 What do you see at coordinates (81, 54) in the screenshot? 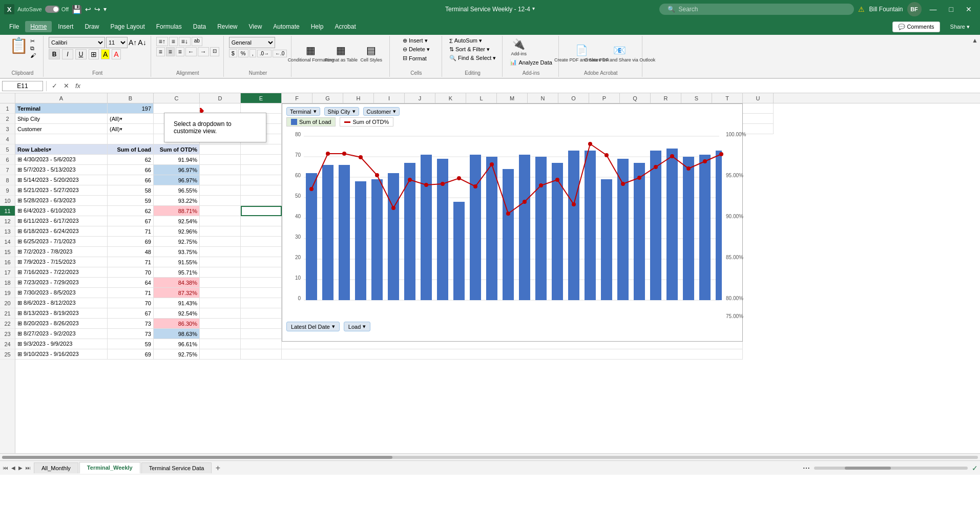
I see `underline-button: U` at bounding box center [81, 54].